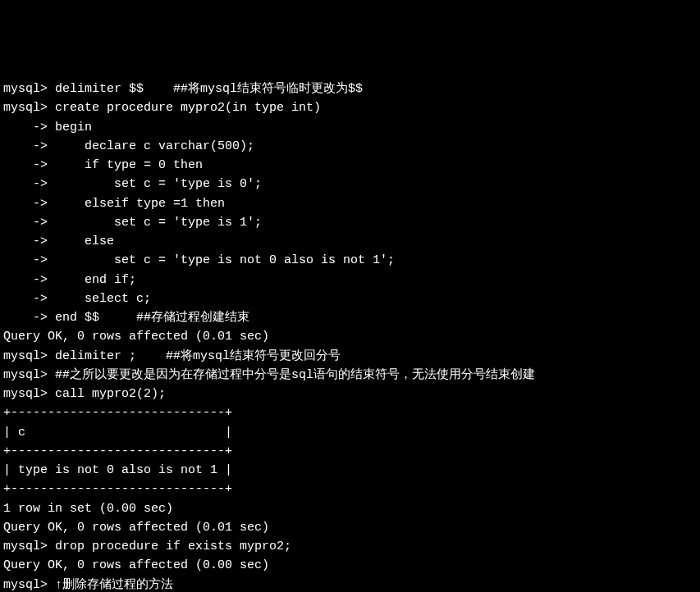 This screenshot has width=700, height=592. I want to click on terminal-line: -> elseif type =1 then, so click(350, 203).